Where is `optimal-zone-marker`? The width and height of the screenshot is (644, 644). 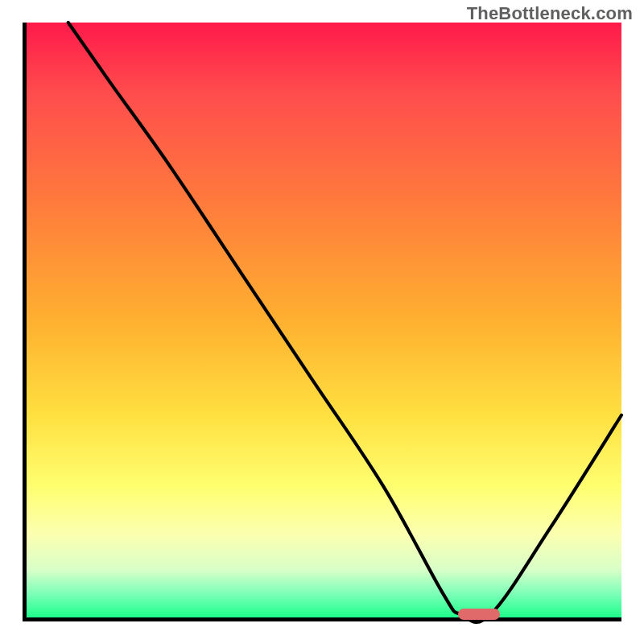
optimal-zone-marker is located at coordinates (479, 614).